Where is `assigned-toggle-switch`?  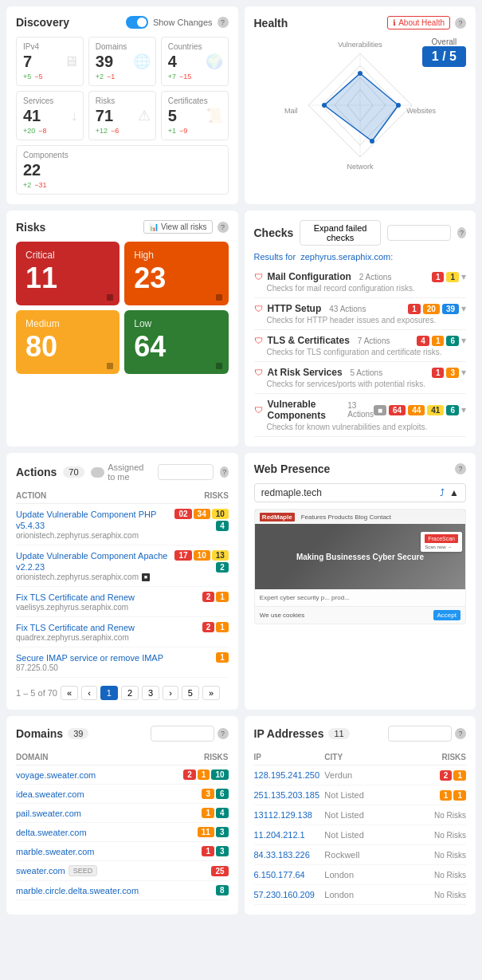 assigned-toggle-switch is located at coordinates (98, 472).